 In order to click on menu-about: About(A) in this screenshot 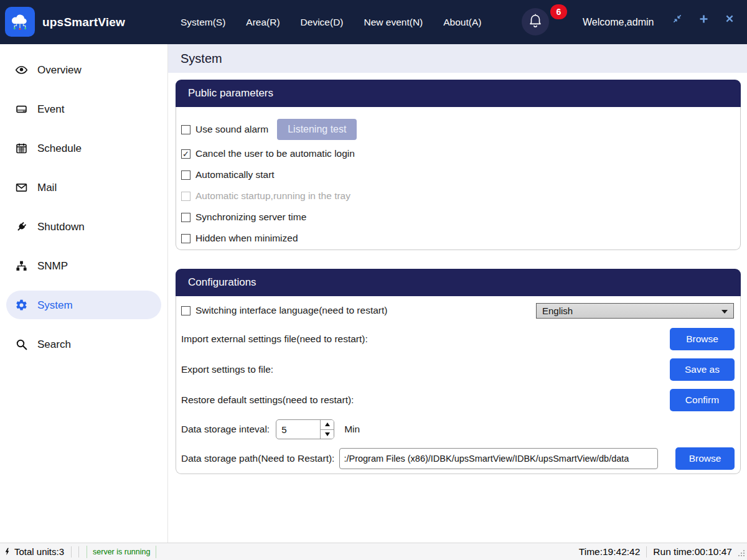, I will do `click(462, 22)`.